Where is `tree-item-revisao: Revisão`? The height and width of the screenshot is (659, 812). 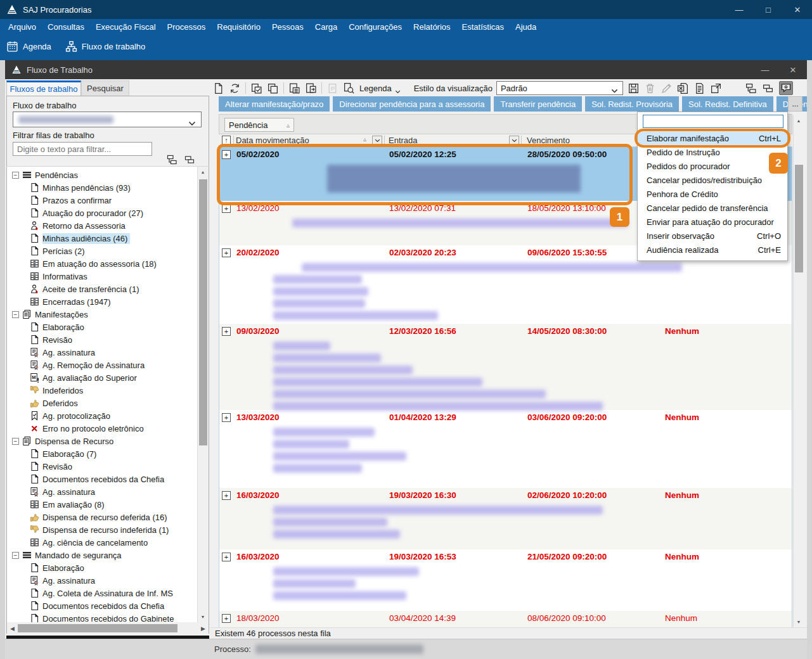
tree-item-revisao: Revisão is located at coordinates (102, 340).